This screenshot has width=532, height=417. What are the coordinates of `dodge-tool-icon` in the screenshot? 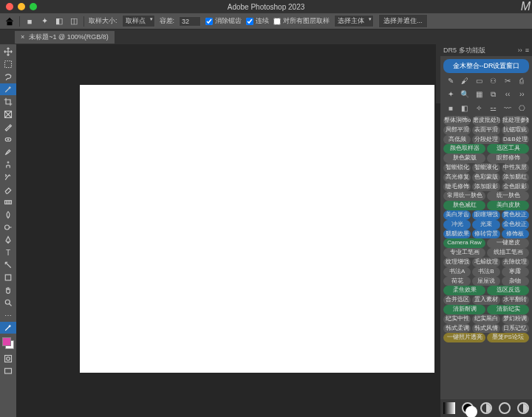 It's located at (8, 227).